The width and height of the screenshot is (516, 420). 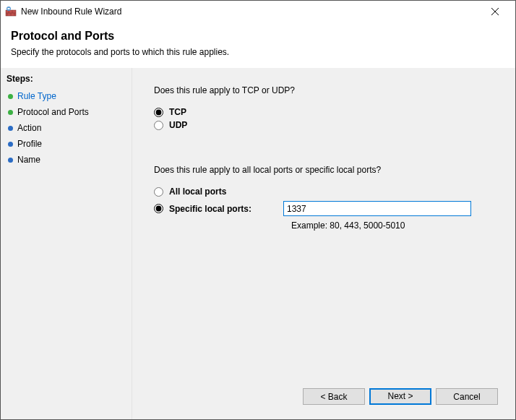 What do you see at coordinates (467, 396) in the screenshot?
I see `cancel-button: Cancel` at bounding box center [467, 396].